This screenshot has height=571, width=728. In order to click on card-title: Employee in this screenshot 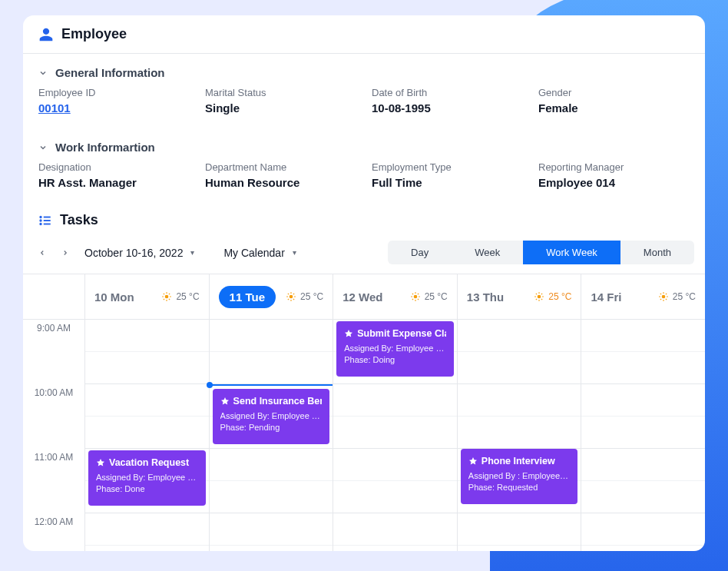, I will do `click(94, 34)`.